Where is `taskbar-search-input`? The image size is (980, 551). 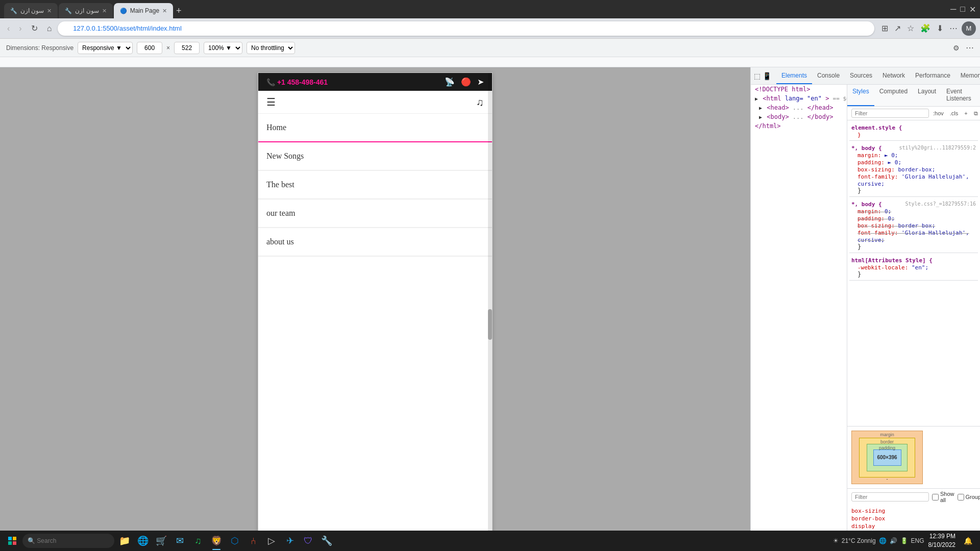
taskbar-search-input is located at coordinates (68, 541).